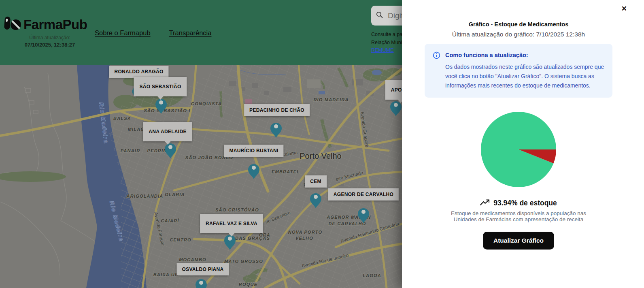  I want to click on facility-label: AGENOR DE CARVALHO, so click(363, 194).